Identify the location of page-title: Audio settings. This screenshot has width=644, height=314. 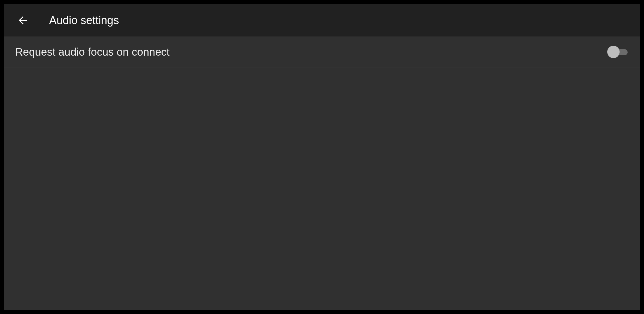
(84, 20).